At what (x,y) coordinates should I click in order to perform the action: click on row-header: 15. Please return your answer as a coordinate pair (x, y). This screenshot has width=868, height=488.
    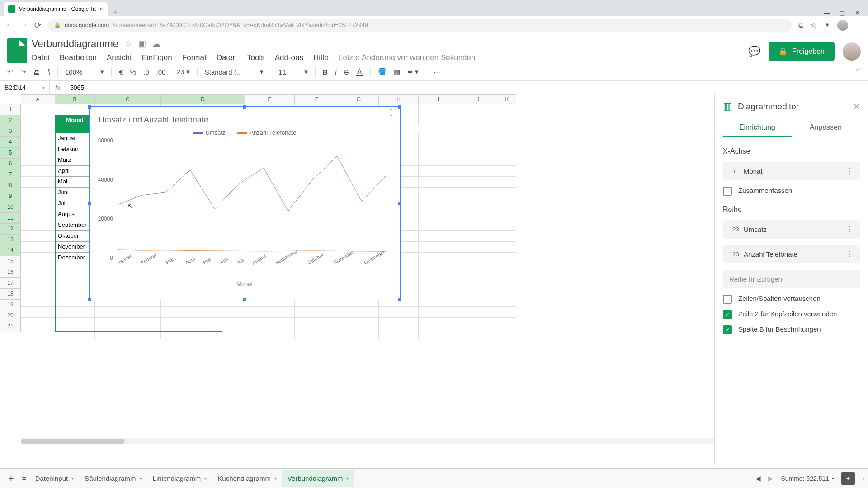
    Looking at the image, I should click on (10, 262).